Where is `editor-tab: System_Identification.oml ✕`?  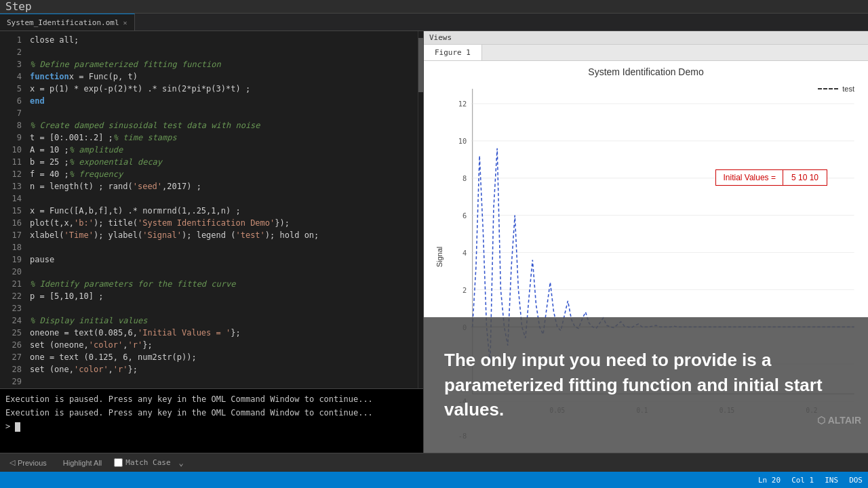 editor-tab: System_Identification.oml ✕ is located at coordinates (68, 22).